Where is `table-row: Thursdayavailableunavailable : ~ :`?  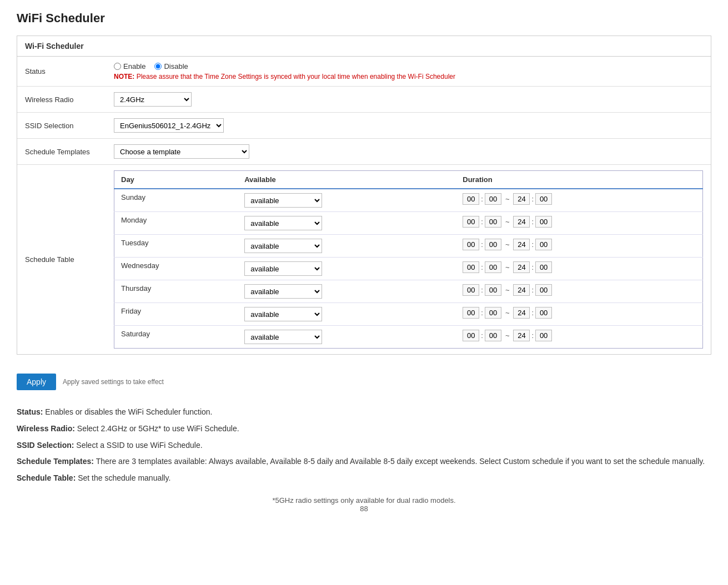 table-row: Thursdayavailableunavailable : ~ : is located at coordinates (409, 292).